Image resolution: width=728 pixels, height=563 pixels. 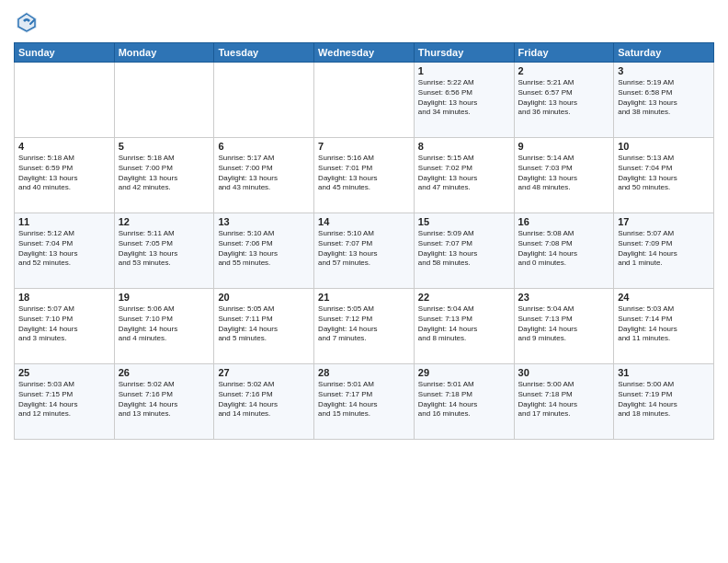 I want to click on day-info: Sunrise: 5:10 AM Sunset: 7:07 PM Dayligh…, so click(x=364, y=248).